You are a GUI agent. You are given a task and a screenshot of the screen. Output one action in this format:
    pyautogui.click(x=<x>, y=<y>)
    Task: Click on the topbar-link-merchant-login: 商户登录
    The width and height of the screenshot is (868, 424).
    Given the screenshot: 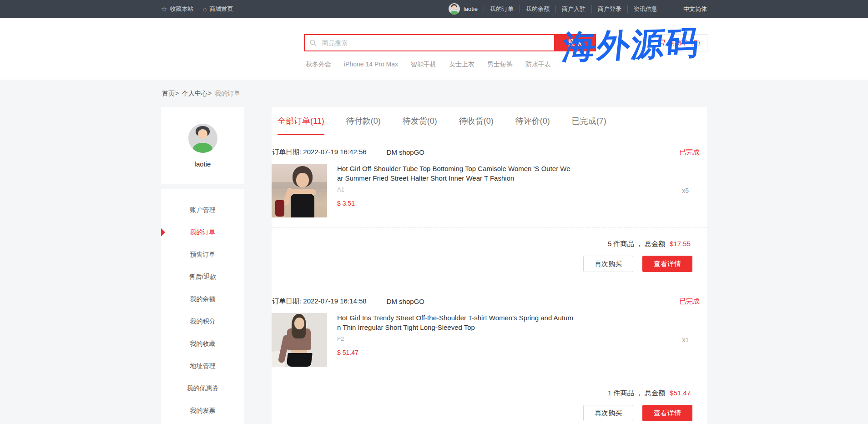 What is the action you would take?
    pyautogui.click(x=610, y=9)
    